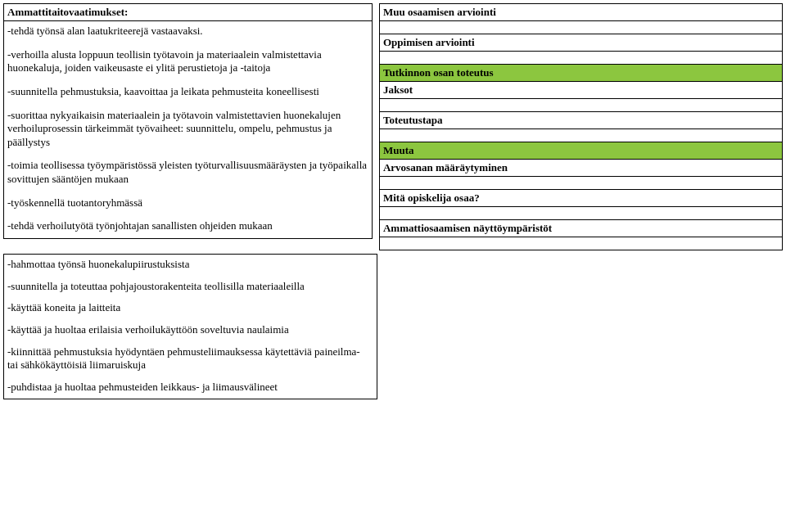 The width and height of the screenshot is (786, 532). Describe the element at coordinates (188, 129) in the screenshot. I see `req-p: -suorittaa nykyaikaisin materiaalein ja …` at that location.